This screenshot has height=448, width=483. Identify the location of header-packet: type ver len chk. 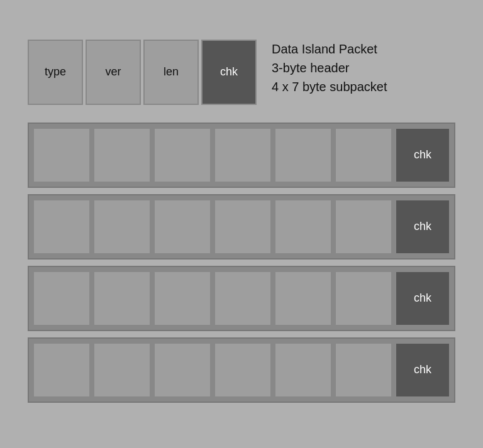
(142, 72).